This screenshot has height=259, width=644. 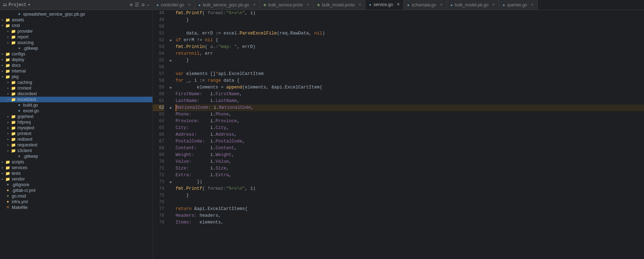 I want to click on tab-queries_go: ● queries.go ✕, so click(x=518, y=5).